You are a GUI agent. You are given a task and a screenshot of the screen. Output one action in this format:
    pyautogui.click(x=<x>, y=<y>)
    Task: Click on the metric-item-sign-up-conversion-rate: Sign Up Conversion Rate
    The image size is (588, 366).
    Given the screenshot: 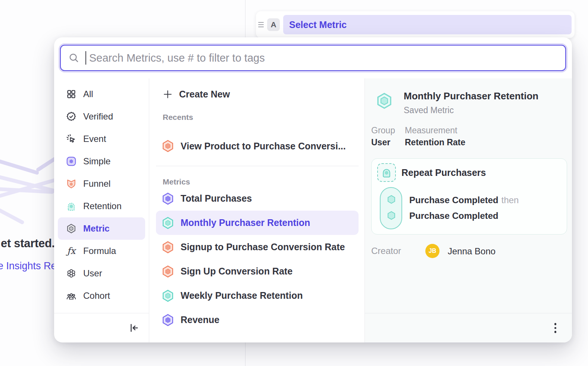 What is the action you would take?
    pyautogui.click(x=257, y=271)
    